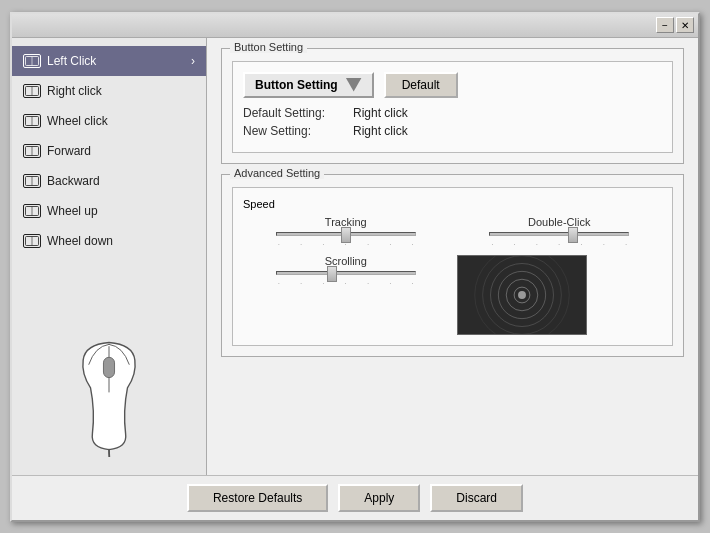  What do you see at coordinates (452, 276) in the screenshot?
I see `sliders-grid: Tracking ....... Double-Click` at bounding box center [452, 276].